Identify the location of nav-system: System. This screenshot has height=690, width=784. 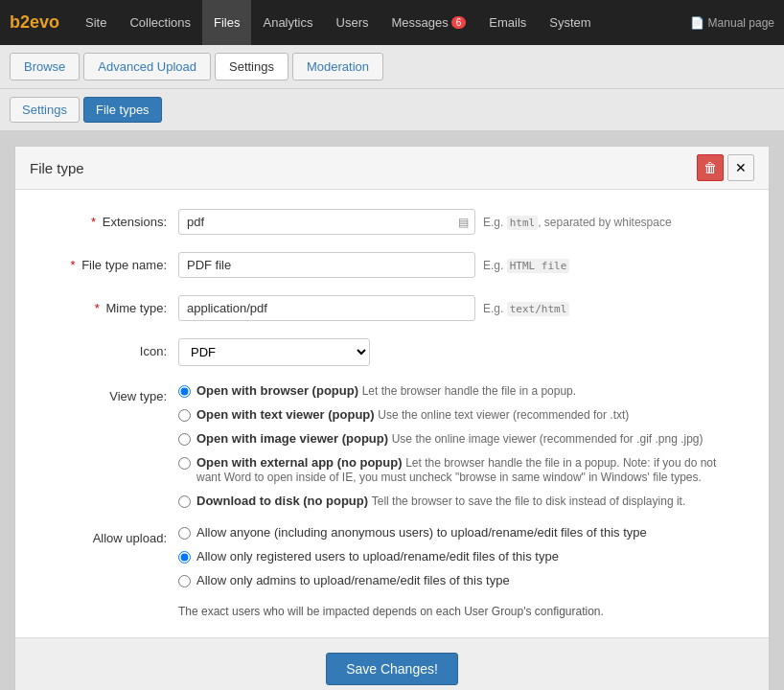
(569, 23).